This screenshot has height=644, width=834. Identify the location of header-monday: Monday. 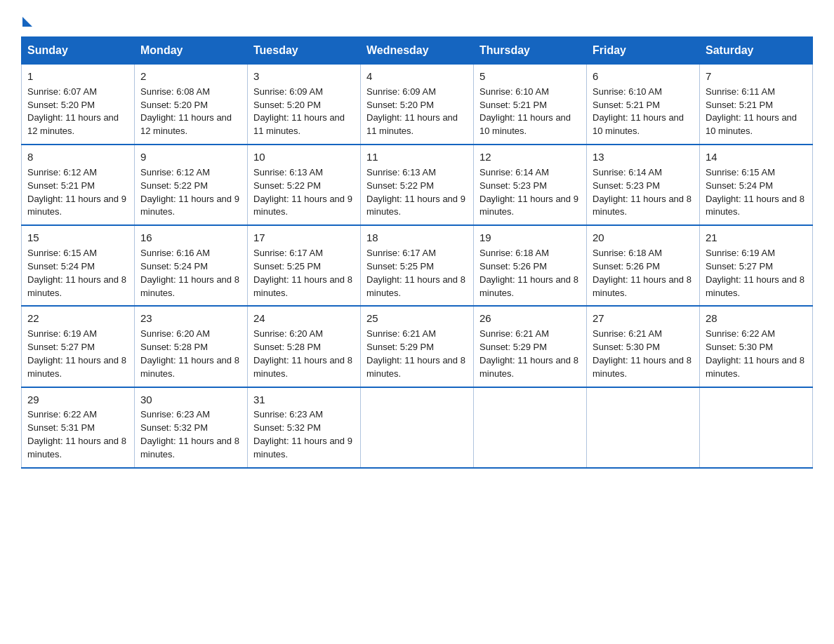
(191, 51).